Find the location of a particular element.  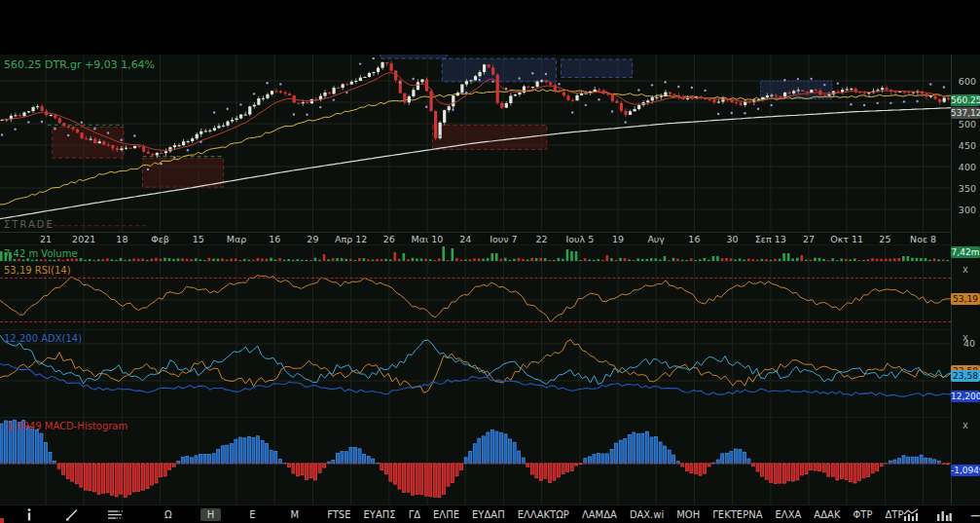

time-axis-label: 15 is located at coordinates (199, 240).